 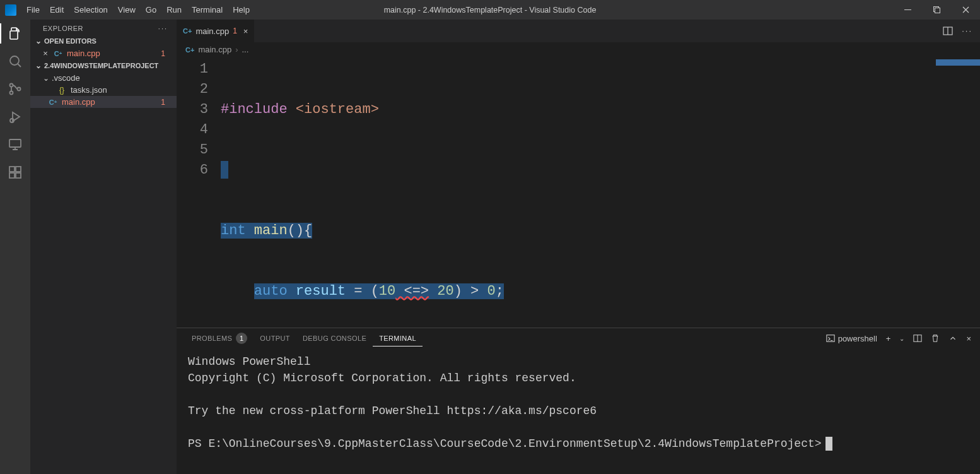 I want to click on file-item-main: C+ main.cpp 1, so click(x=103, y=102).